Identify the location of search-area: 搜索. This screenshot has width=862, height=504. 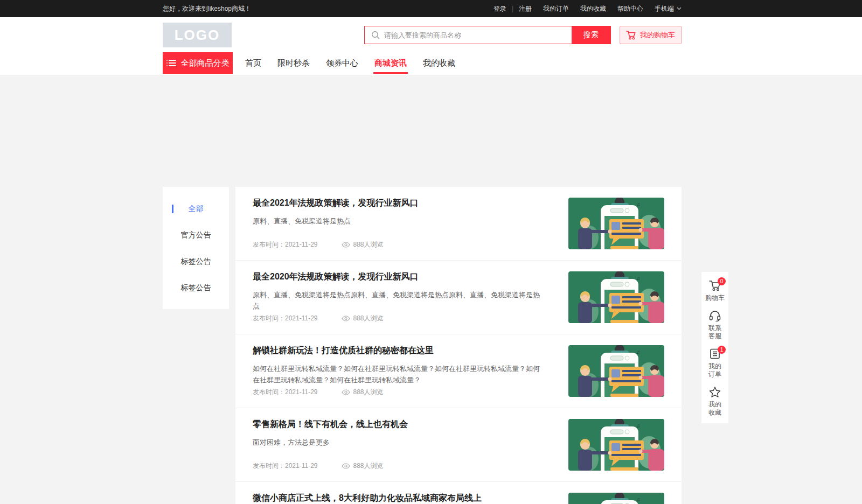
(488, 35).